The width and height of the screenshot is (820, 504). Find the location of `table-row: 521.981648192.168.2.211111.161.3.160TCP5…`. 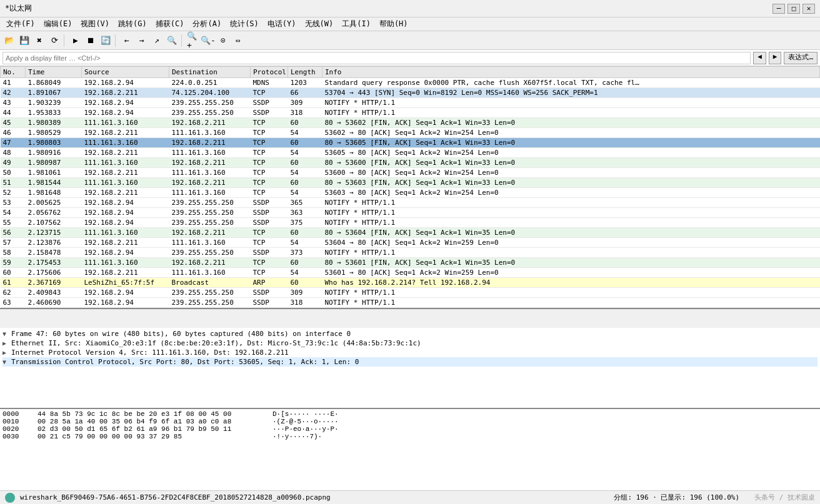

table-row: 521.981648192.168.2.211111.161.3.160TCP5… is located at coordinates (410, 193).